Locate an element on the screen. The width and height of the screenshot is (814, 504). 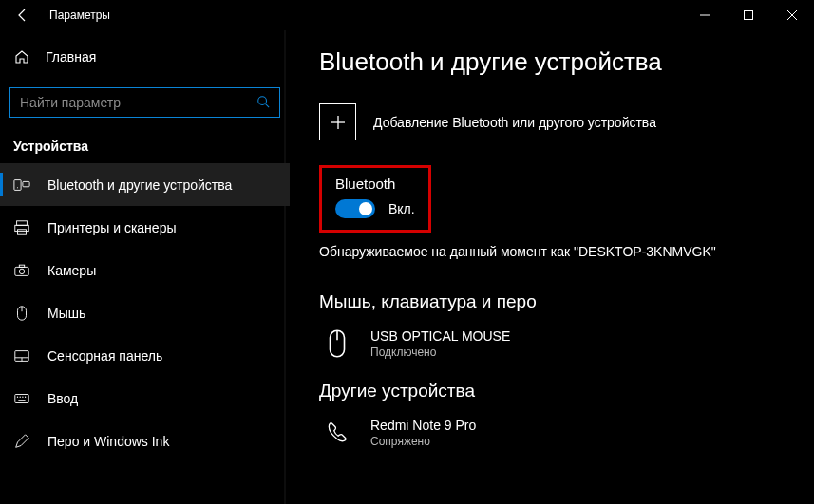
bluetooth-highlight: Bluetooth Вкл. is located at coordinates (375, 199).